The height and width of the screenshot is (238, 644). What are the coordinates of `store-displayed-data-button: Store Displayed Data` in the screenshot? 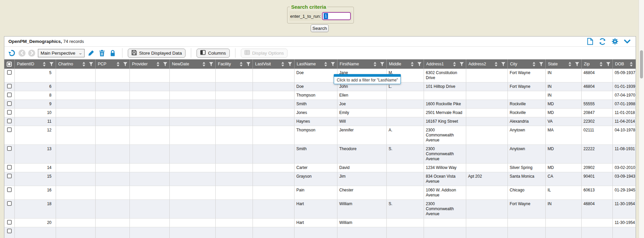 It's located at (157, 53).